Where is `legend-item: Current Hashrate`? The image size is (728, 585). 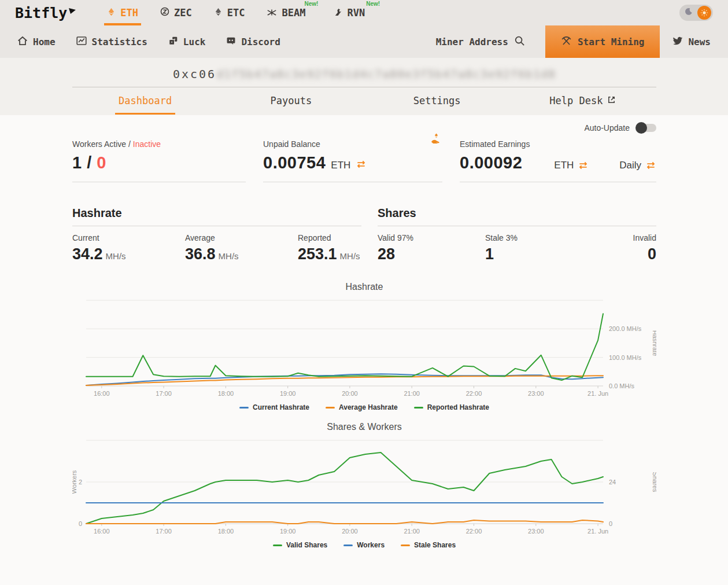 legend-item: Current Hashrate is located at coordinates (274, 407).